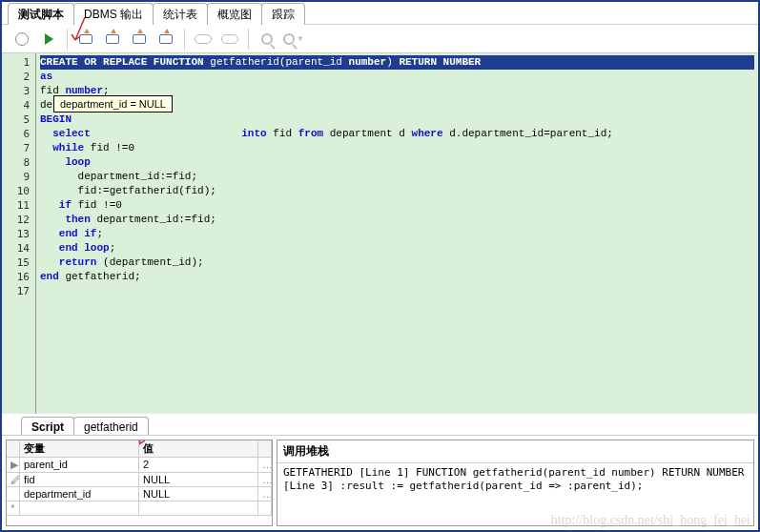 The width and height of the screenshot is (760, 532). I want to click on config-button, so click(22, 39).